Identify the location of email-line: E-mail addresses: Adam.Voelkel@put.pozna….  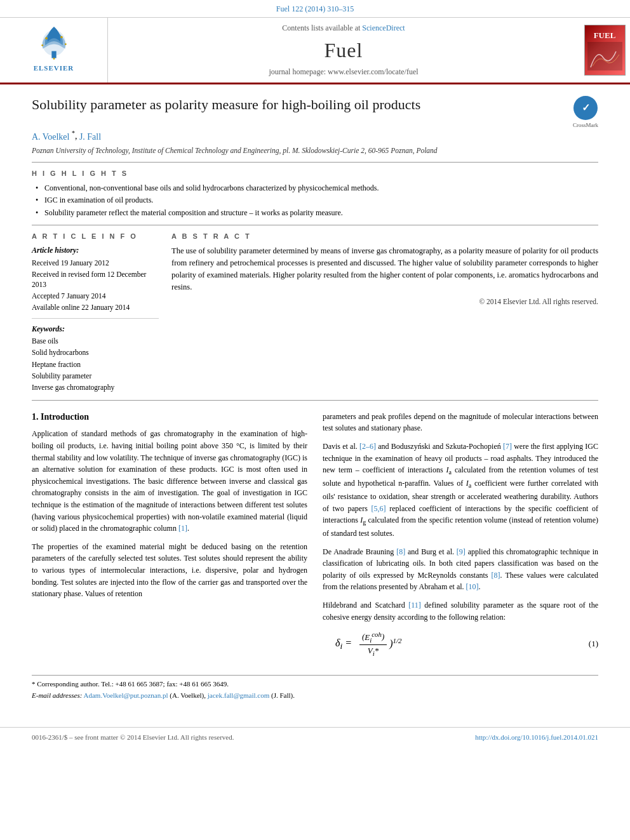
(315, 696).